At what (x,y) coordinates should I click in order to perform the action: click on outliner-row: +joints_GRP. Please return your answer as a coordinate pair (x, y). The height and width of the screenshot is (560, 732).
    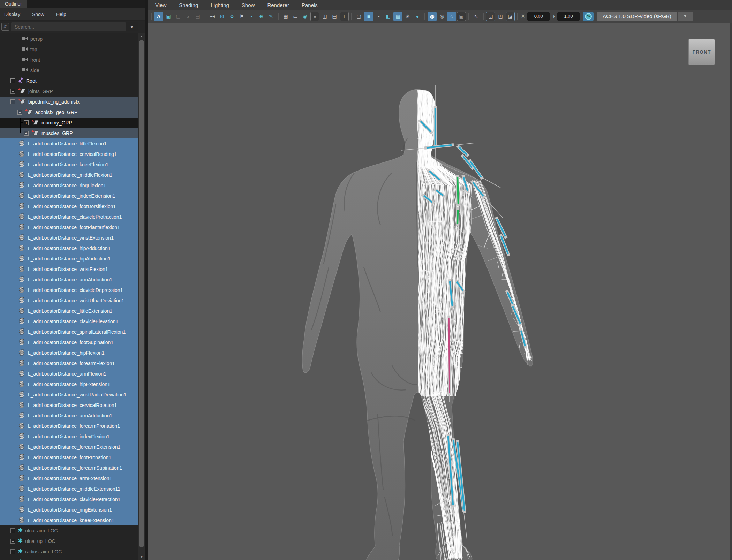
    Looking at the image, I should click on (69, 91).